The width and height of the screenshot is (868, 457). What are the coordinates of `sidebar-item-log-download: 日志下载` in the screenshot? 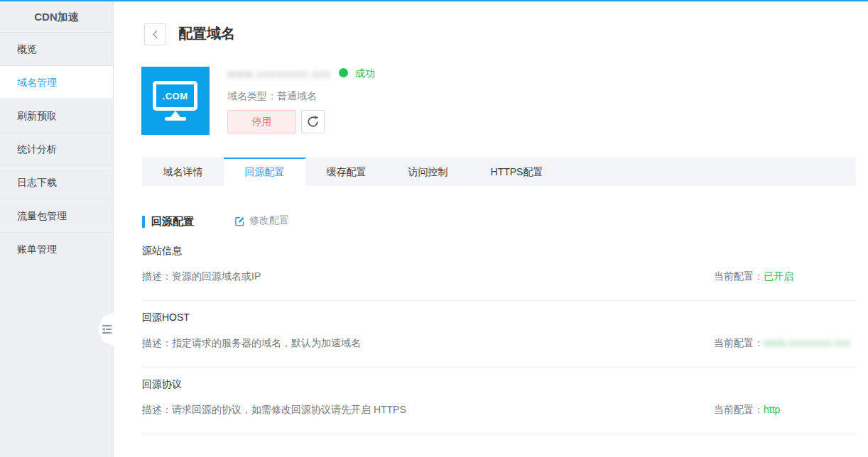 It's located at (57, 183).